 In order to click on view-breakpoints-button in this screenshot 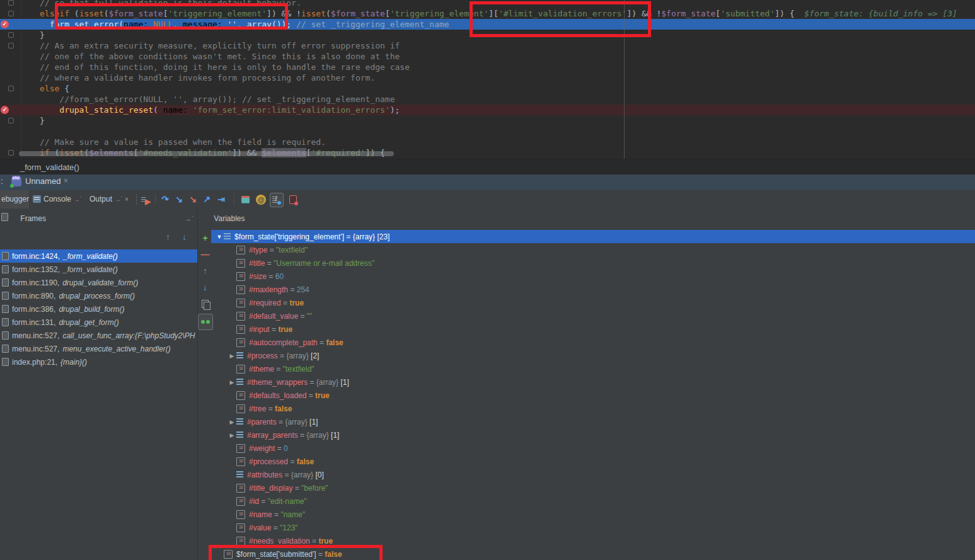, I will do `click(294, 199)`.